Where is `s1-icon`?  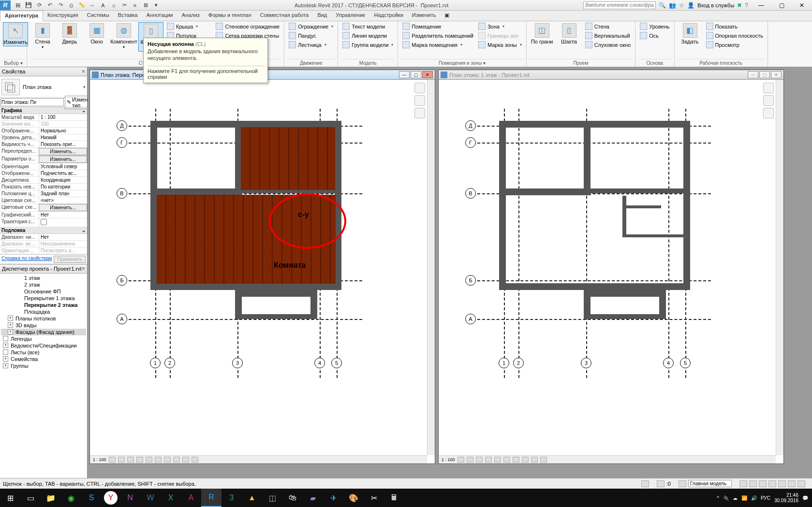
s1-icon is located at coordinates (743, 484).